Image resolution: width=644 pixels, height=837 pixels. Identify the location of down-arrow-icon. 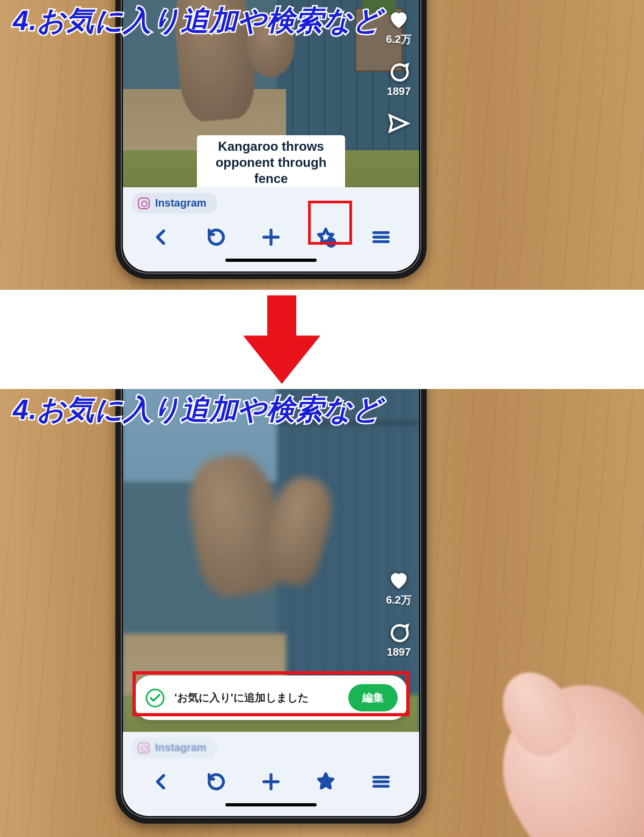
(282, 340).